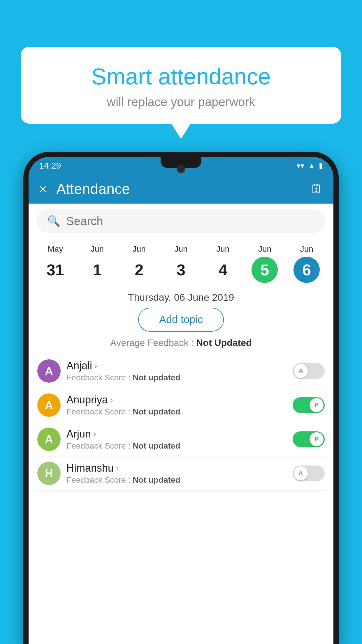 The height and width of the screenshot is (644, 362). I want to click on student-name: Anupriya ›, so click(177, 400).